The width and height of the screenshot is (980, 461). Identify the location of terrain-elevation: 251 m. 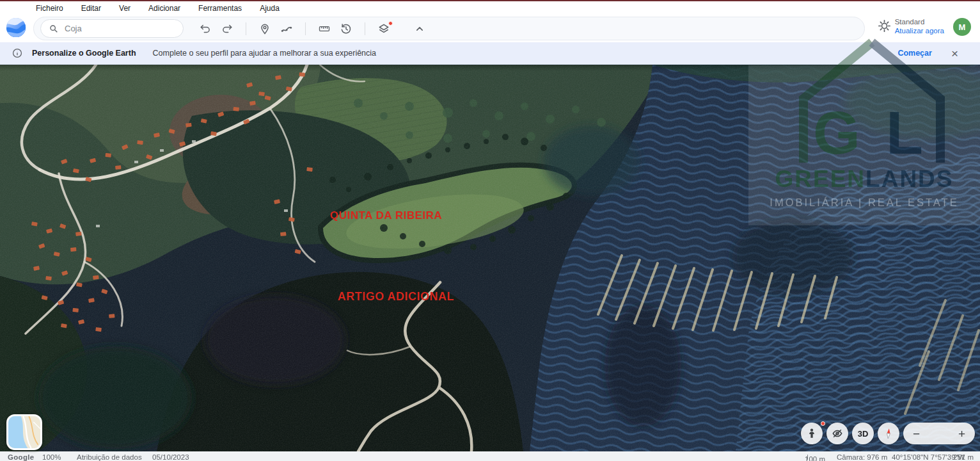
(963, 457).